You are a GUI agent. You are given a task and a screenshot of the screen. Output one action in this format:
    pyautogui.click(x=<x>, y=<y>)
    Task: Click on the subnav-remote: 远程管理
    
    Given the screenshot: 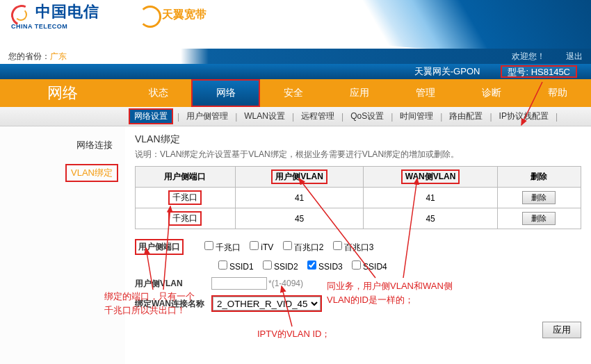 What is the action you would take?
    pyautogui.click(x=318, y=117)
    